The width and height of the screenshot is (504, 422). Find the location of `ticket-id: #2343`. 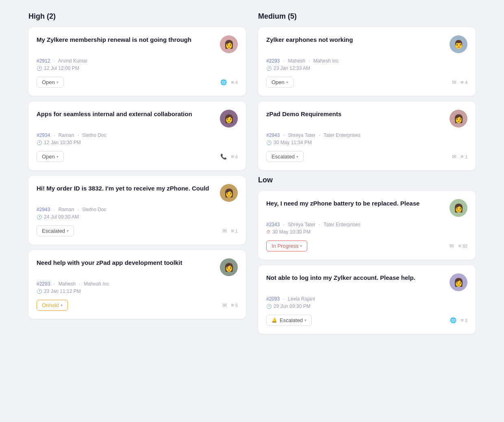

ticket-id: #2343 is located at coordinates (273, 225).